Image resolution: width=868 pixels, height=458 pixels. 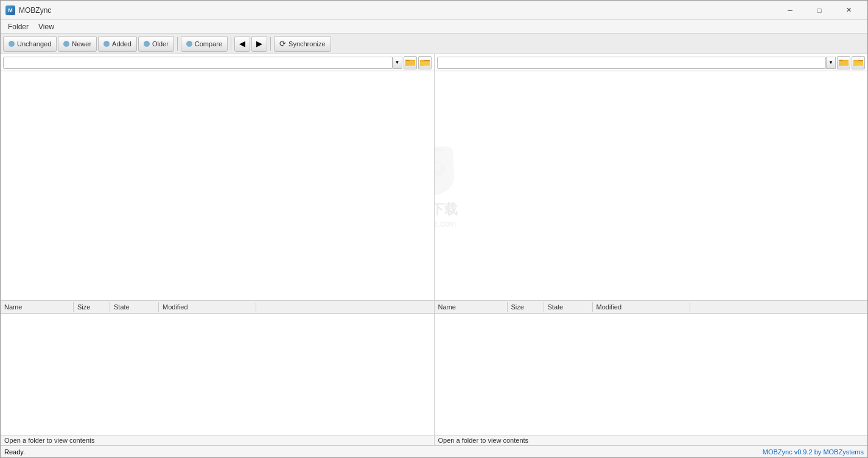 I want to click on left-arrow-icon: ◀, so click(x=242, y=44).